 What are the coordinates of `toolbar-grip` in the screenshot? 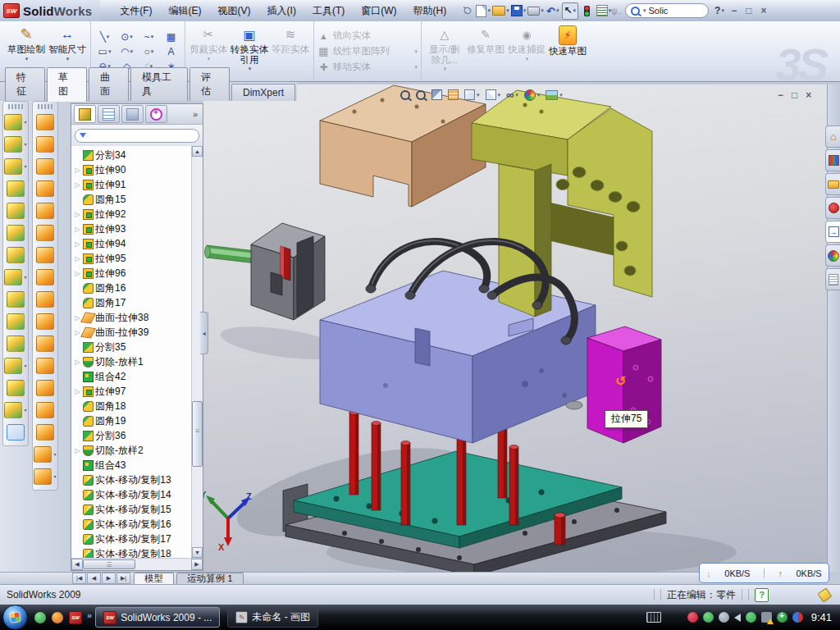 It's located at (16, 107).